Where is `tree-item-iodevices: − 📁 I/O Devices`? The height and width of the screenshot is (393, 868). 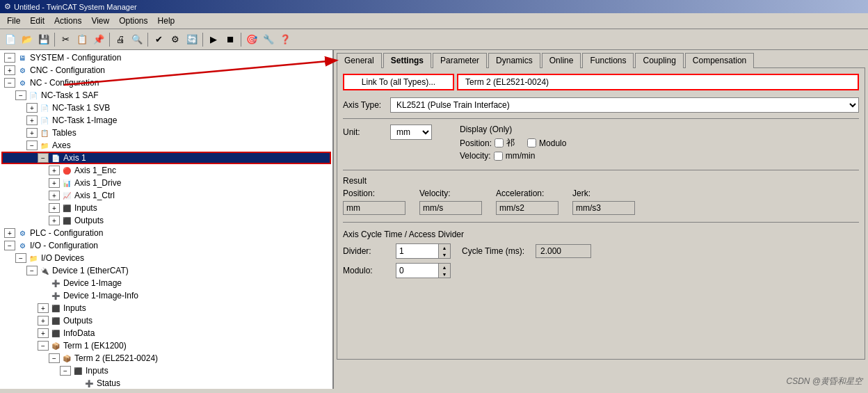 tree-item-iodevices: − 📁 I/O Devices is located at coordinates (166, 258).